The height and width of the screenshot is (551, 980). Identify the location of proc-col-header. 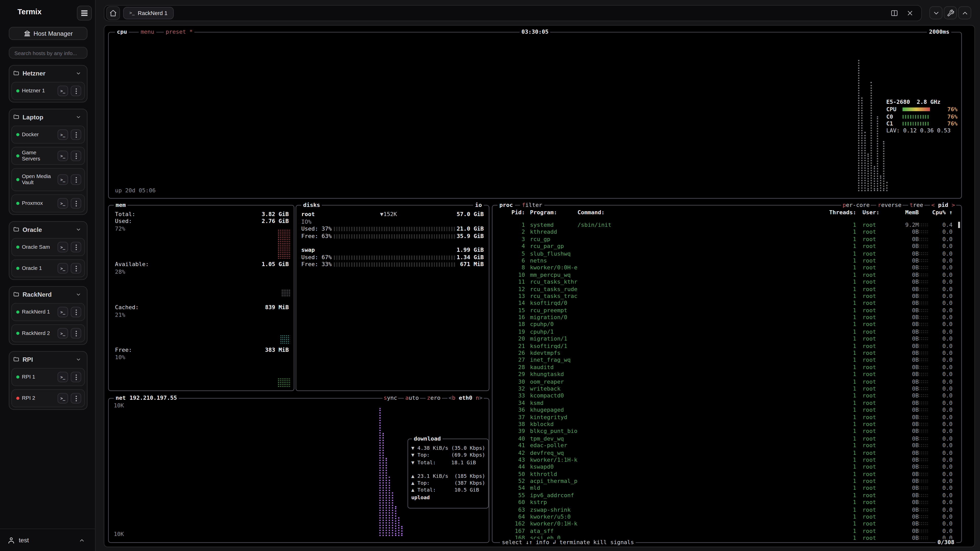
(924, 213).